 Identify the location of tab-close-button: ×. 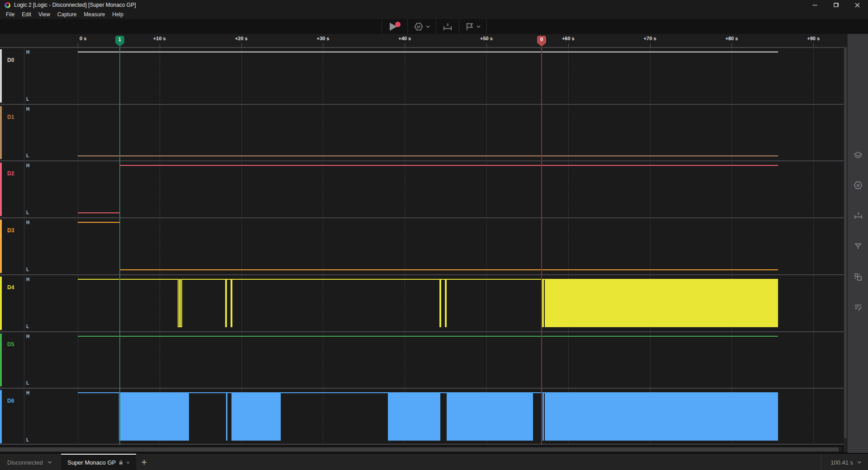
(128, 463).